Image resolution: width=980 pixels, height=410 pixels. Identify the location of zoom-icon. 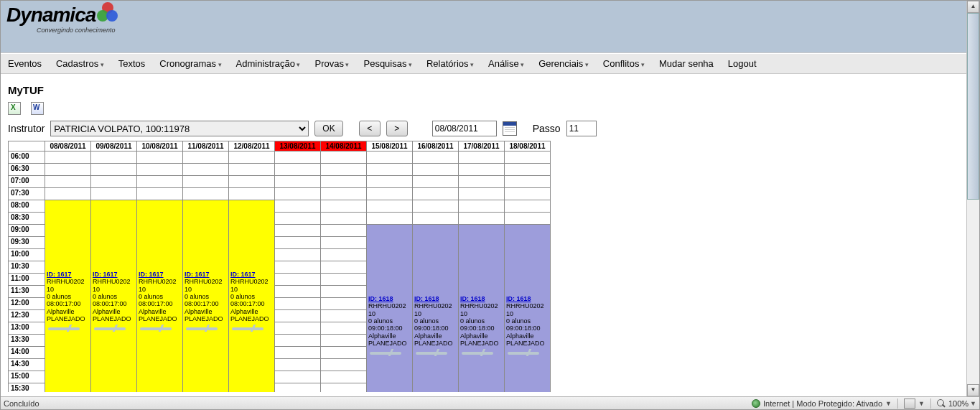
(941, 404).